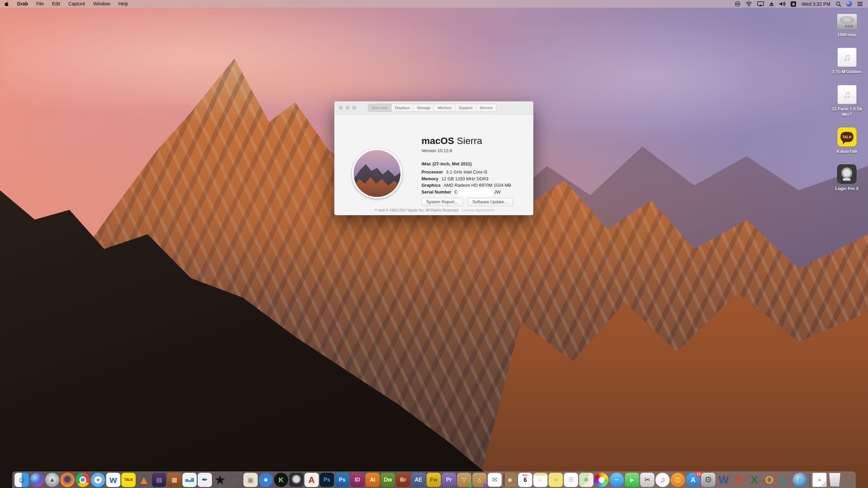 The height and width of the screenshot is (488, 868). What do you see at coordinates (465, 108) in the screenshot?
I see `tab-support: Support` at bounding box center [465, 108].